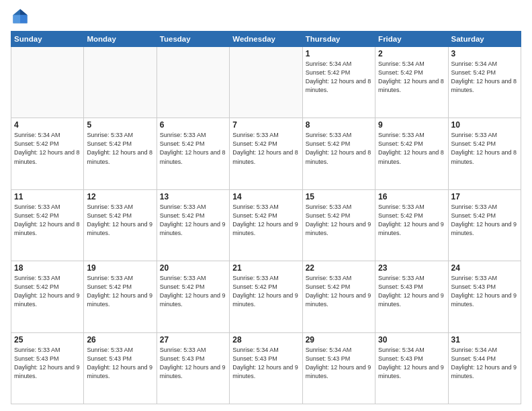 This screenshot has width=532, height=411. What do you see at coordinates (48, 154) in the screenshot?
I see `calendar-day-cell: 4Sunrise: 5:34 AM Sunset: 5:42 PM Daylig…` at bounding box center [48, 154].